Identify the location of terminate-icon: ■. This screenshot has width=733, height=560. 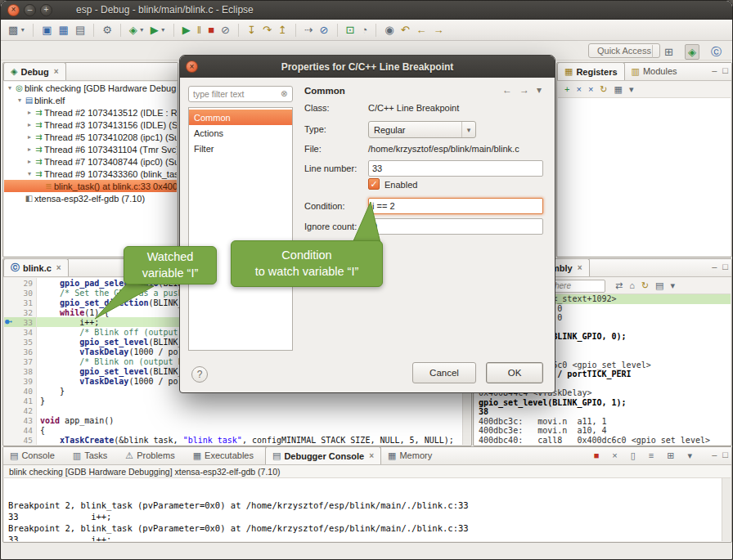
(211, 30).